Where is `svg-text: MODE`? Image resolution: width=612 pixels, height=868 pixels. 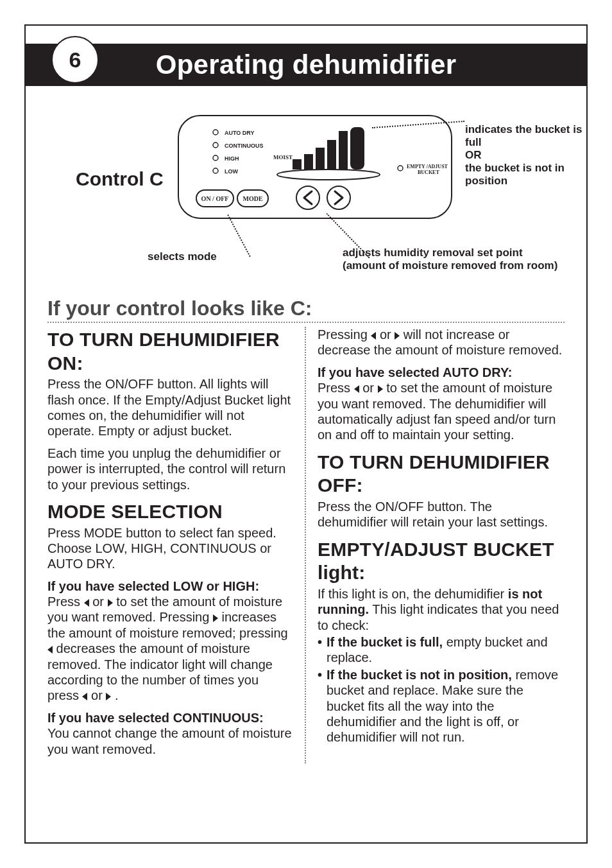
svg-text: MODE is located at coordinates (253, 199).